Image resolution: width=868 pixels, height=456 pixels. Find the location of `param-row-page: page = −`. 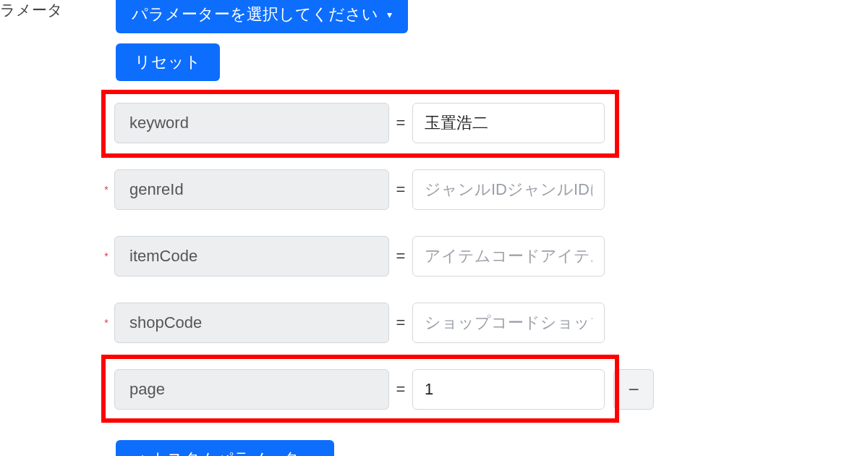

param-row-page: page = − is located at coordinates (377, 389).